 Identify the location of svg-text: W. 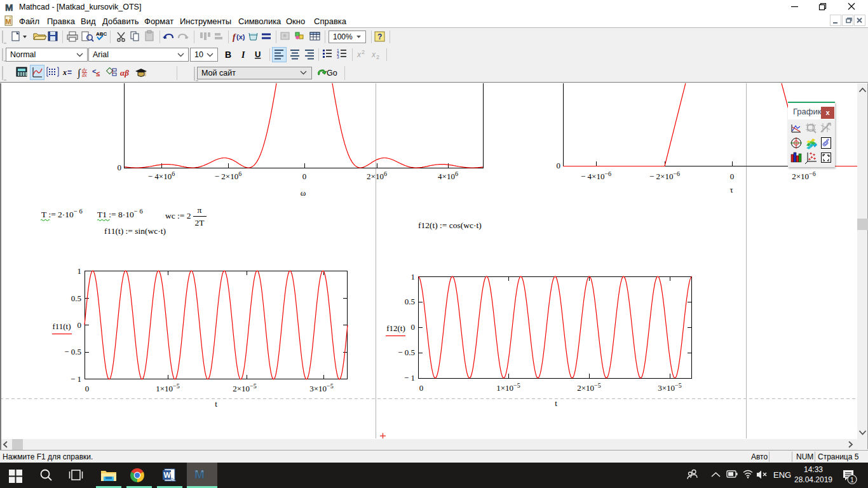
(168, 475).